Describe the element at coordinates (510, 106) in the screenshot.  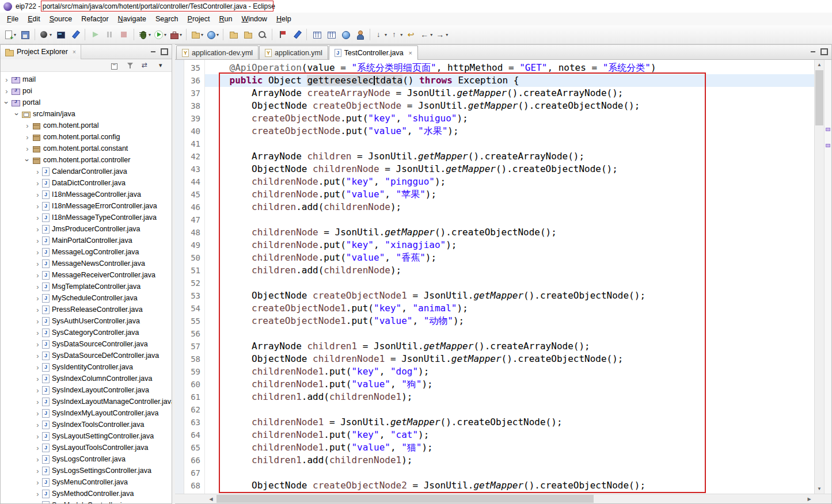
I see `code-line: ObjectNode createObjectNode = JsonUtil.g…` at that location.